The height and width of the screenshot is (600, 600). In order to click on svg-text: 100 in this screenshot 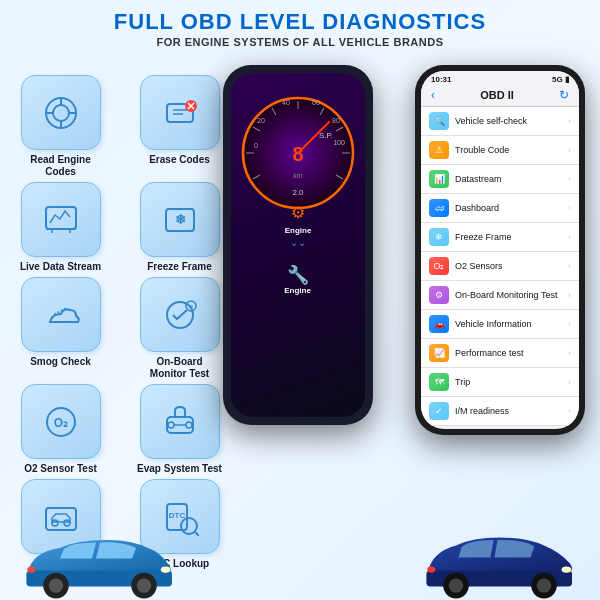, I will do `click(339, 142)`.